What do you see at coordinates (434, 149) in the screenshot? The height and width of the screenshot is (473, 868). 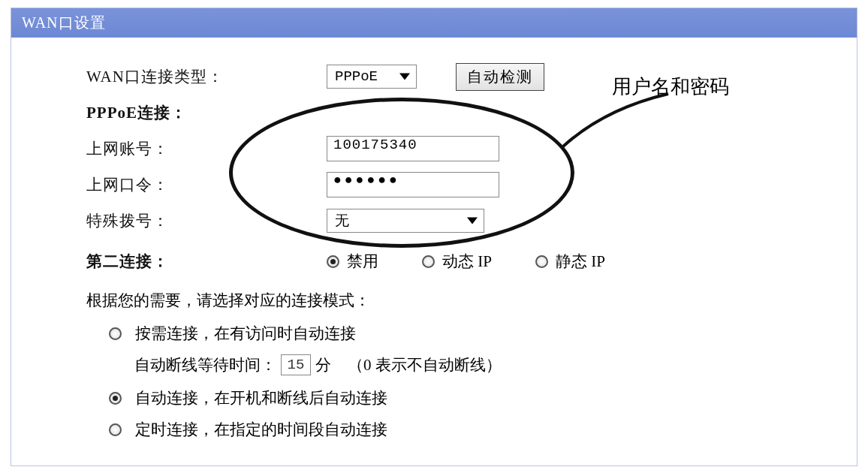 I see `row-account: 上网账号： 100175340` at bounding box center [434, 149].